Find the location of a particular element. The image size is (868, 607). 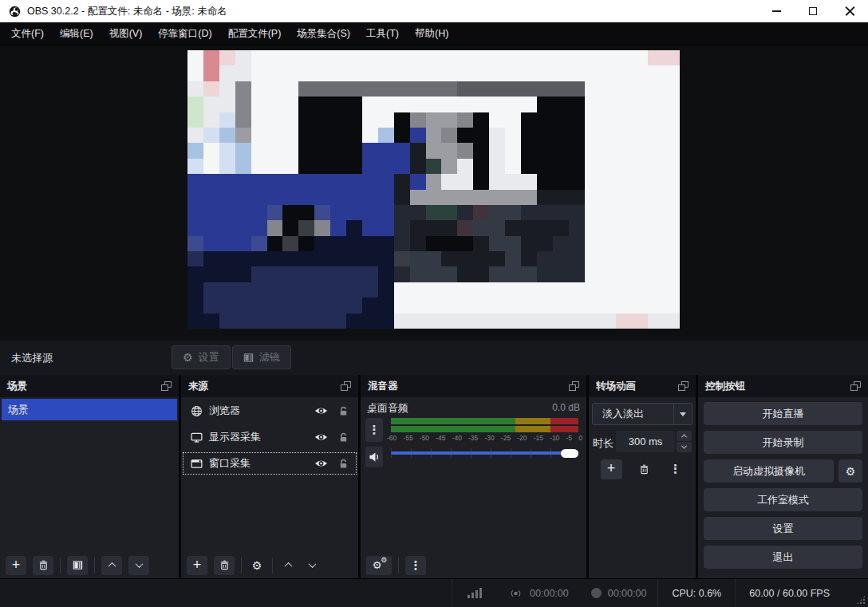

minimize-button is located at coordinates (776, 11).